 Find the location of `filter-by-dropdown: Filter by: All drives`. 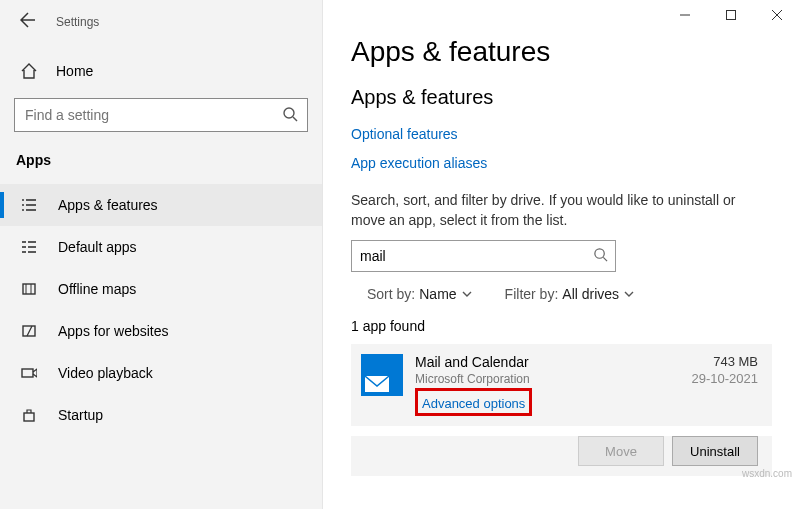

filter-by-dropdown: Filter by: All drives is located at coordinates (570, 294).